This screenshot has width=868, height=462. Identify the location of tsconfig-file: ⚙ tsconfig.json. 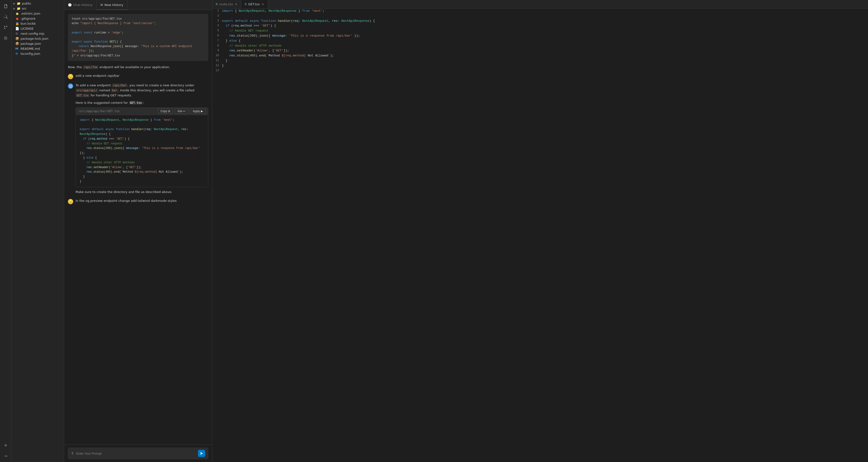
(38, 54).